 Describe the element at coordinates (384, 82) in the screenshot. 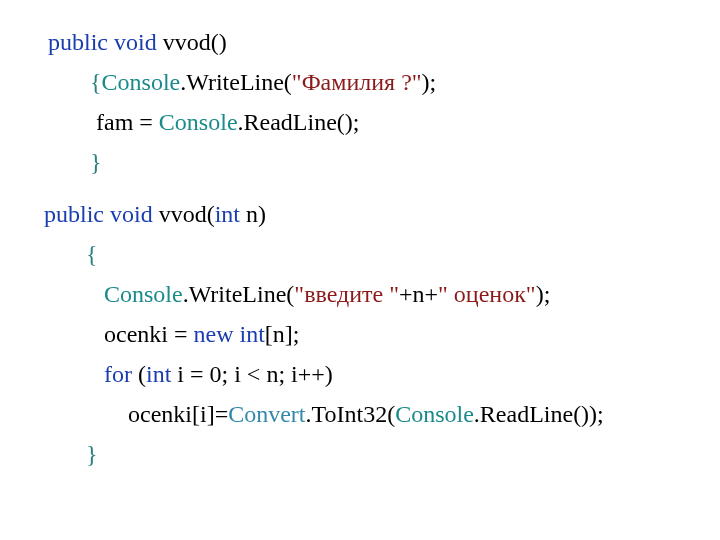

I see `code-line: {Console.WriteLine("Фамилия ?");` at that location.